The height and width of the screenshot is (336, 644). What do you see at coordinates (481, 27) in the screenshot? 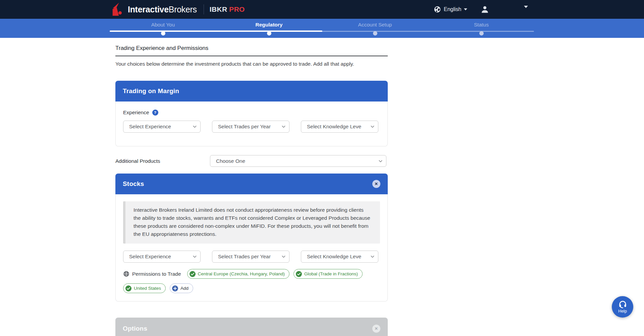
I see `progress-step-status: Status` at bounding box center [481, 27].